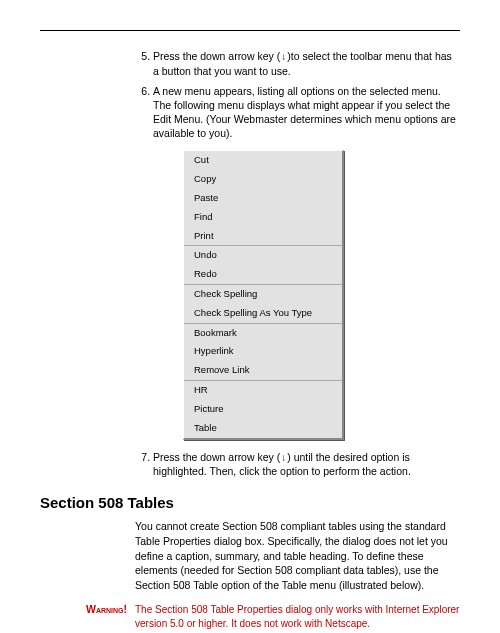  What do you see at coordinates (264, 294) in the screenshot?
I see `edit-menu-screenshot: CutCopyPasteFindPrintUndoRedoCheck Spell…` at bounding box center [264, 294].